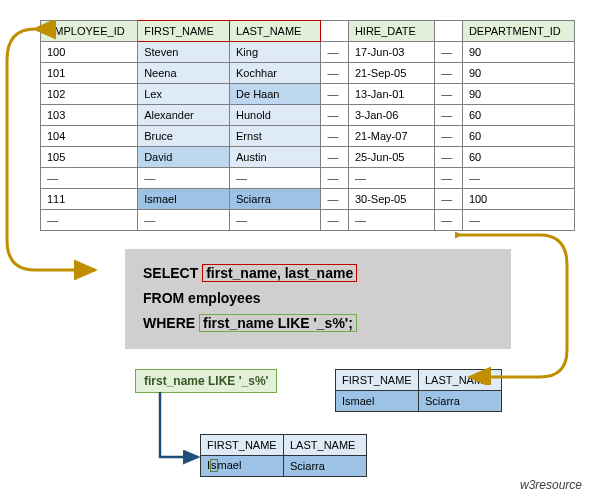 The height and width of the screenshot is (500, 600). What do you see at coordinates (90, 94) in the screenshot?
I see `table-cell: 102` at bounding box center [90, 94].